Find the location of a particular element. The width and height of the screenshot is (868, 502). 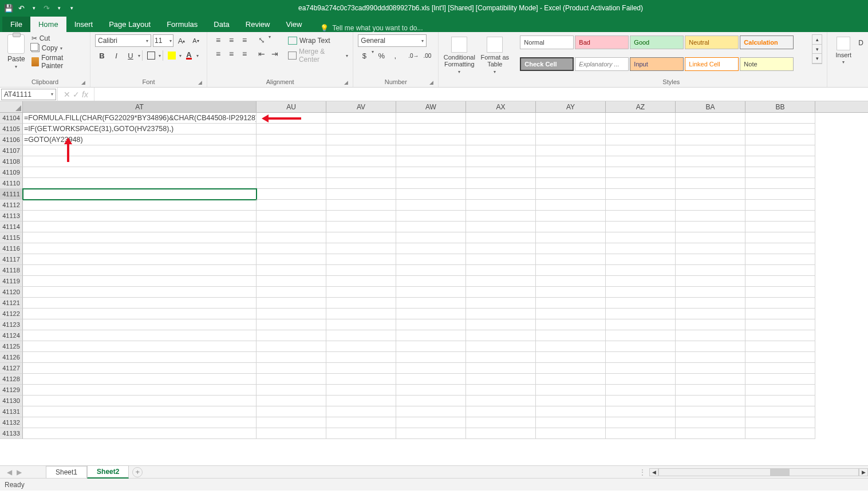

new-sheet-button: + is located at coordinates (137, 472).